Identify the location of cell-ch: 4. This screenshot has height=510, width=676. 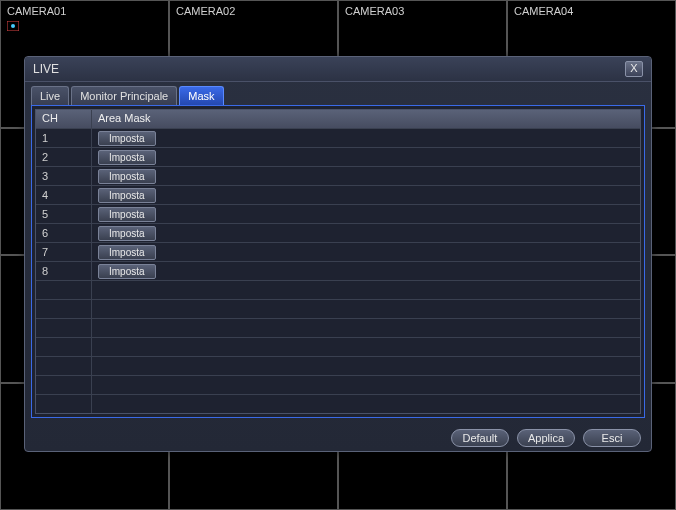
(64, 195).